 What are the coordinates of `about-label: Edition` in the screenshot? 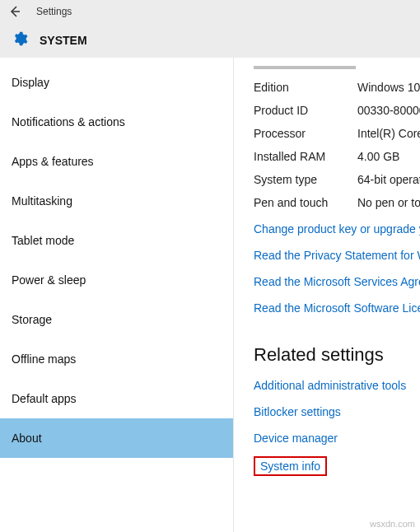 It's located at (306, 87).